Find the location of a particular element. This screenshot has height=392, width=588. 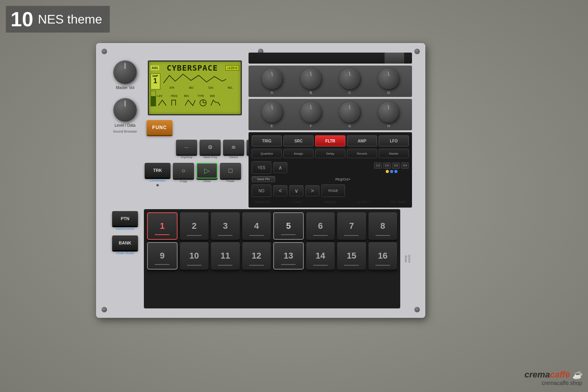

pad-7: 7 is located at coordinates (352, 226).